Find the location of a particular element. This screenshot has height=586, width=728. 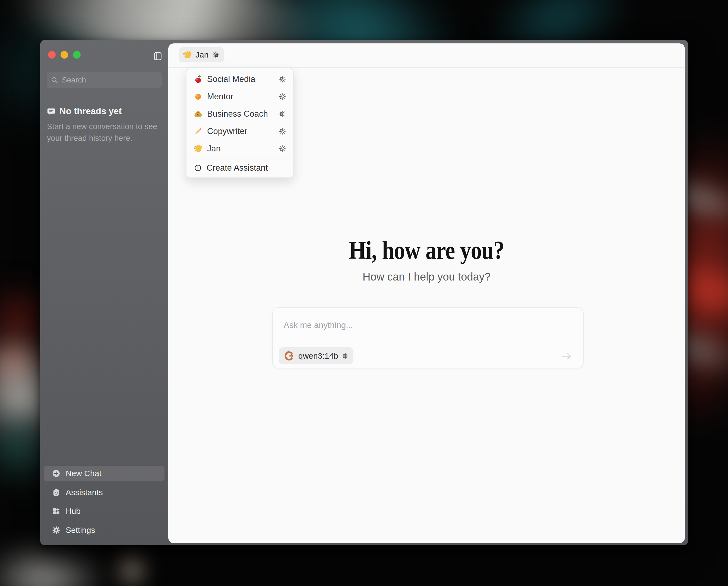

sidebar-item-label: Settings is located at coordinates (80, 530).